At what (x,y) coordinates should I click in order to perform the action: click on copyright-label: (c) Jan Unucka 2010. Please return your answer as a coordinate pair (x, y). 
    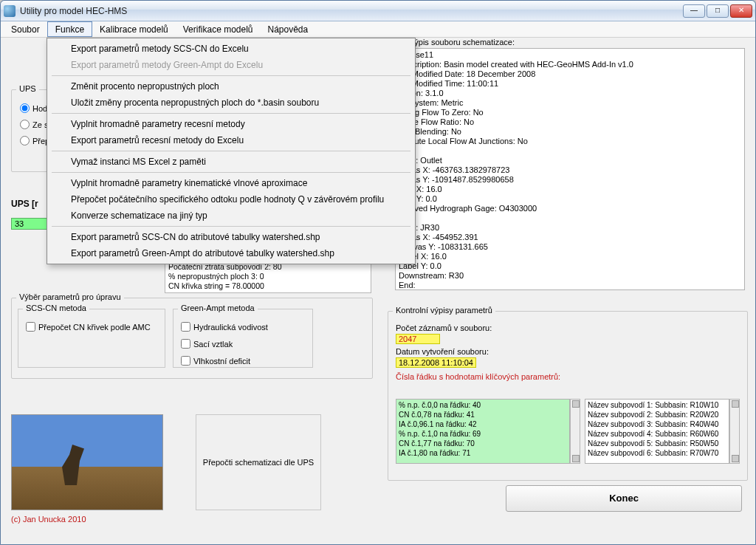
    Looking at the image, I should click on (49, 519).